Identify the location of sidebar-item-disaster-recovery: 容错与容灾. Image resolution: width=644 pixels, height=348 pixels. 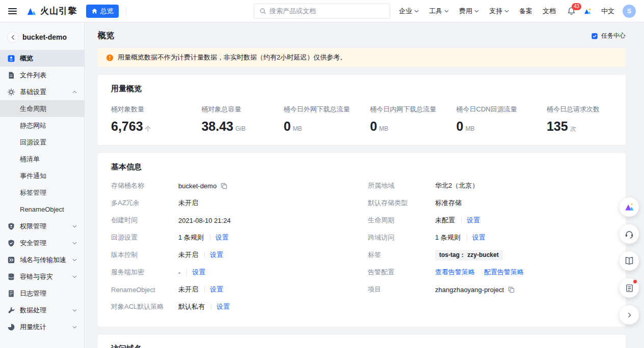
(42, 277).